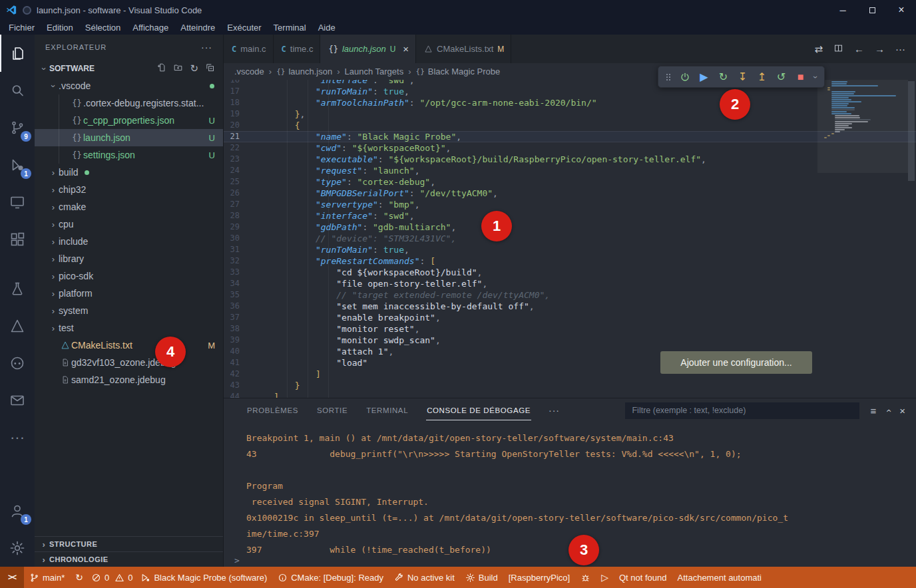  Describe the element at coordinates (249, 49) in the screenshot. I see `editor-tab-main-c: Cmain.c` at that location.